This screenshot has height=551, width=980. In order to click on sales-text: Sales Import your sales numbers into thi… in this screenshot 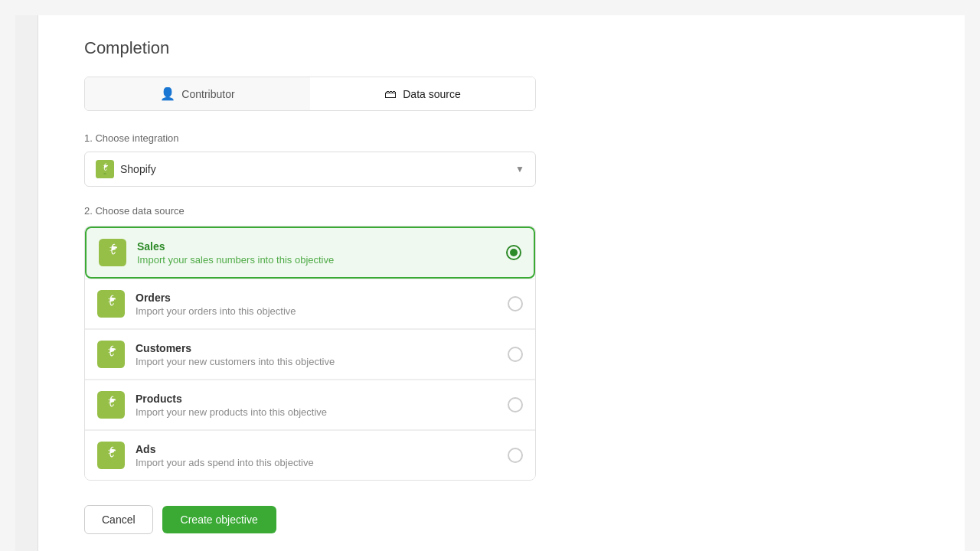, I will do `click(316, 253)`.